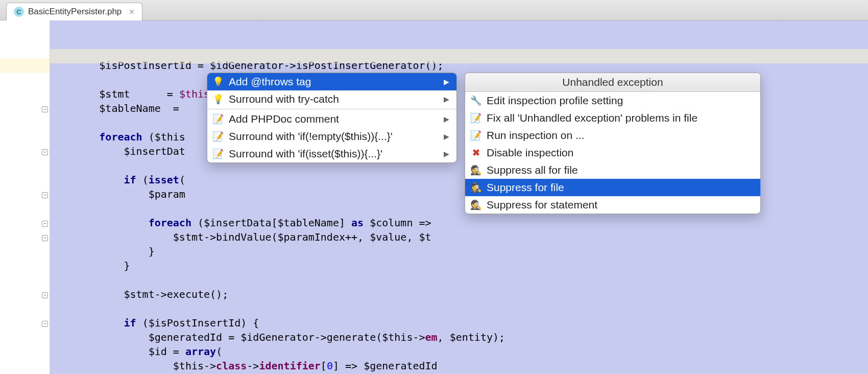  Describe the element at coordinates (434, 10) in the screenshot. I see `tab-bar: C BasicEntityPersister.php ✕` at that location.